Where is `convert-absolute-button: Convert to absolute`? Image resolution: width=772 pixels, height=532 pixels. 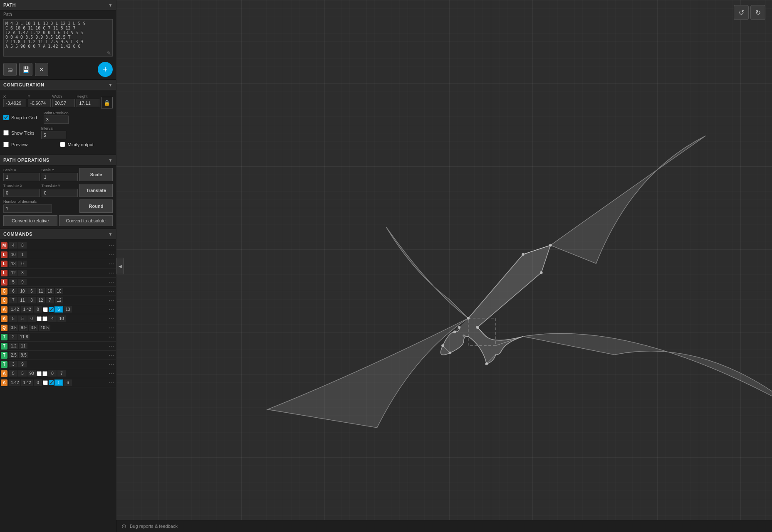 convert-absolute-button: Convert to absolute is located at coordinates (86, 221).